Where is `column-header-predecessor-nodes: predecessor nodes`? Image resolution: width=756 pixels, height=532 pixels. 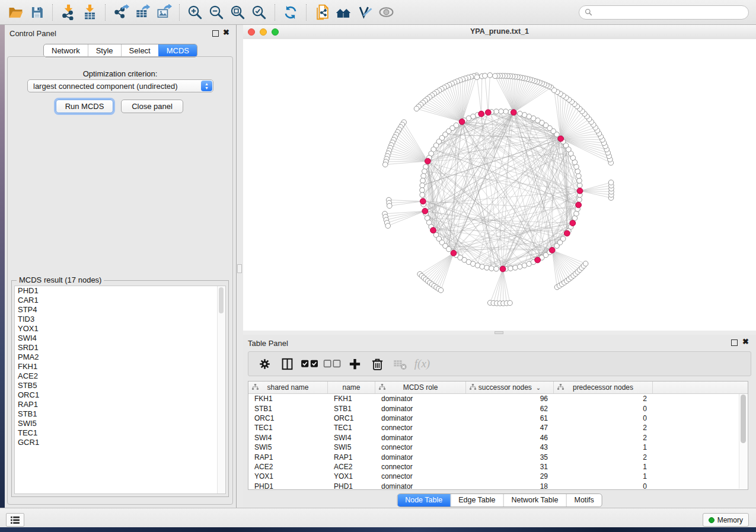 column-header-predecessor-nodes: predecessor nodes is located at coordinates (604, 387).